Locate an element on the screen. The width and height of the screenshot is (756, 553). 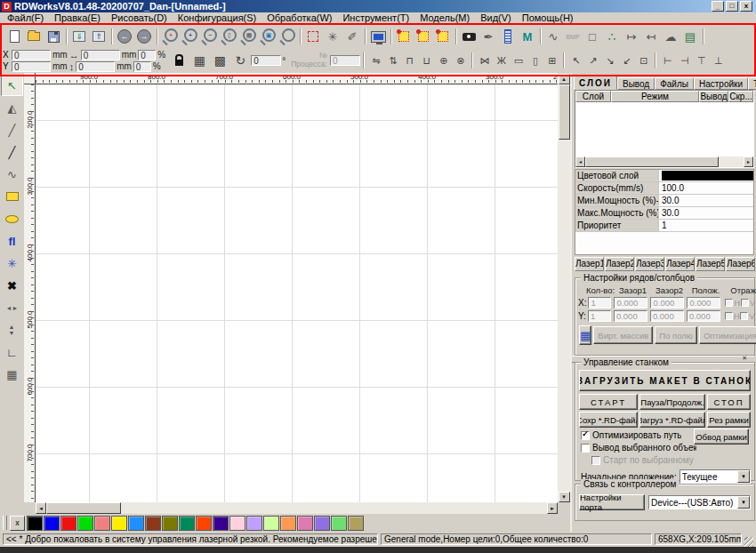
material-lib-icon: M is located at coordinates (527, 36).